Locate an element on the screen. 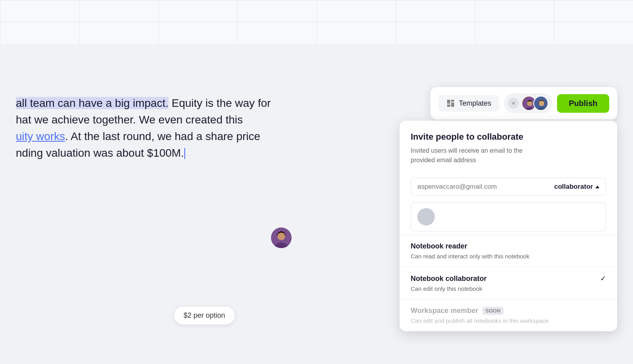 This screenshot has width=633, height=364. role-workspace-desc: Can edit and publish all notebooks in th… is located at coordinates (508, 320).